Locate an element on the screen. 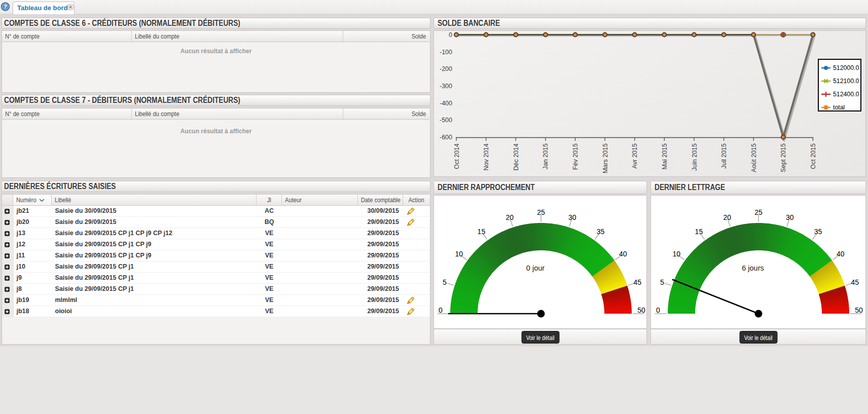 The width and height of the screenshot is (868, 414). svg-text: Avr 2015 is located at coordinates (635, 156).